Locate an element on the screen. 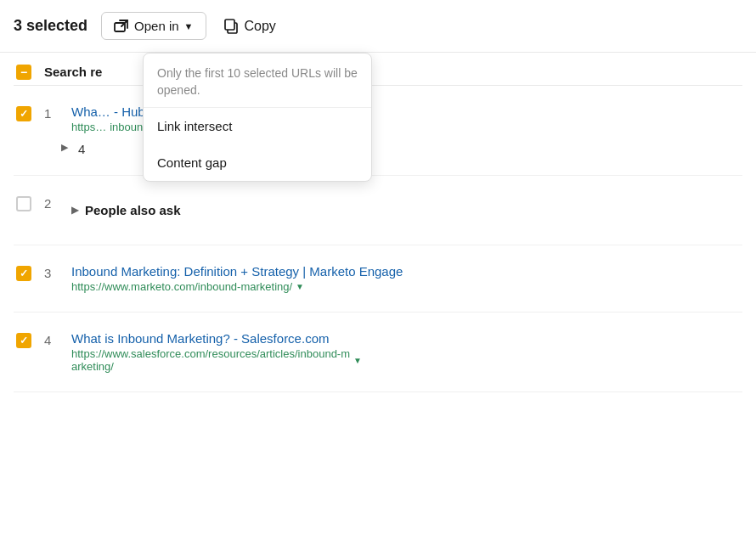 The image size is (756, 552). result-url-3: https://www.marketo.com/inbound-marketin… is located at coordinates (407, 287).